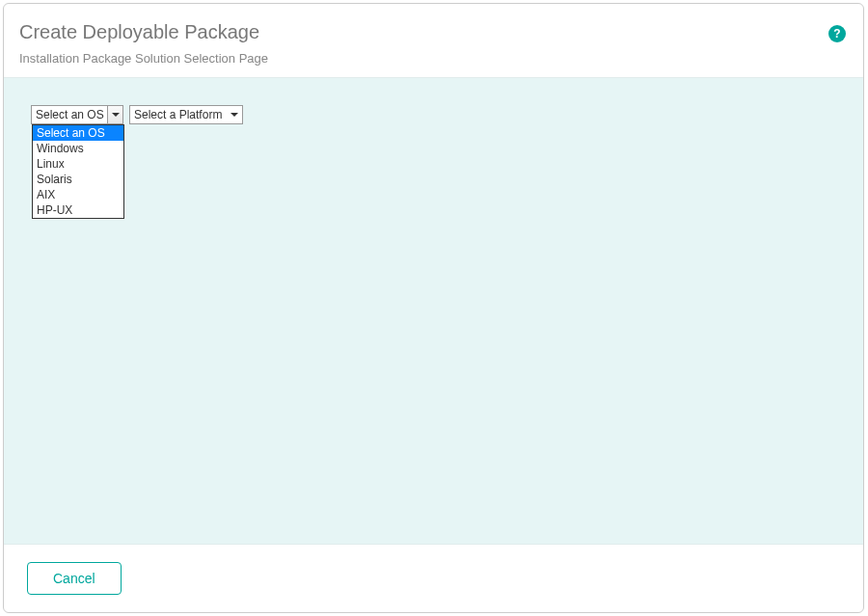 The image size is (868, 616). Describe the element at coordinates (77, 115) in the screenshot. I see `os-select: Select an OS Select an OS Windows Linux …` at that location.